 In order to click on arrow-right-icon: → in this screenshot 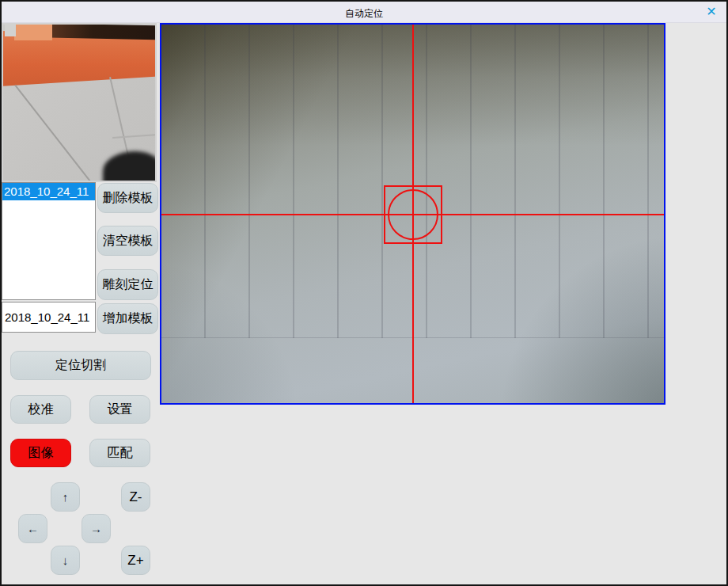, I will do `click(97, 529)`.